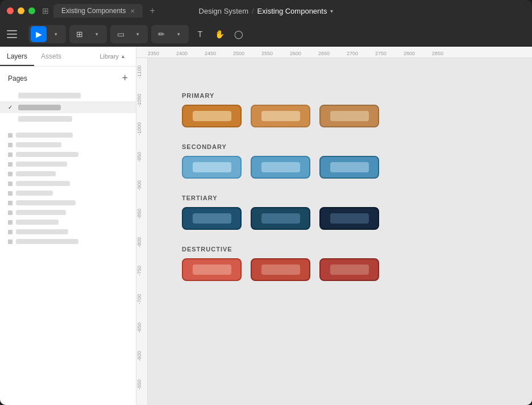  Describe the element at coordinates (200, 34) in the screenshot. I see `text-tool: T` at that location.